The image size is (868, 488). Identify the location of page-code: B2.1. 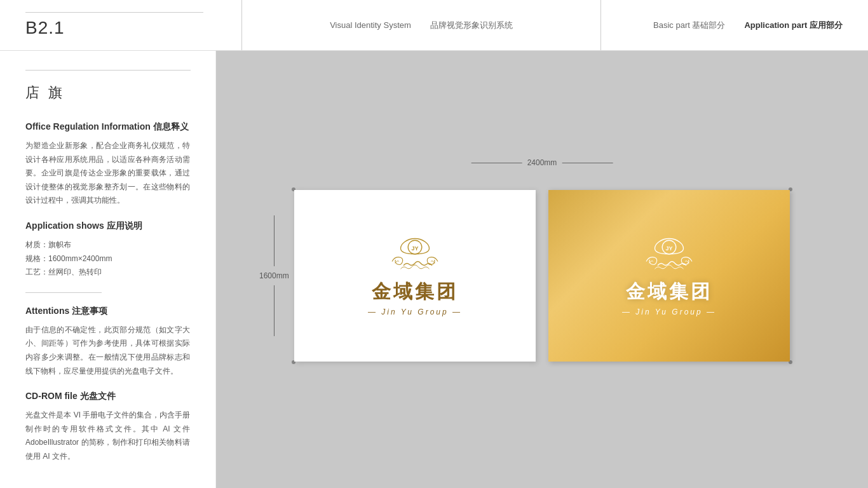
(45, 28).